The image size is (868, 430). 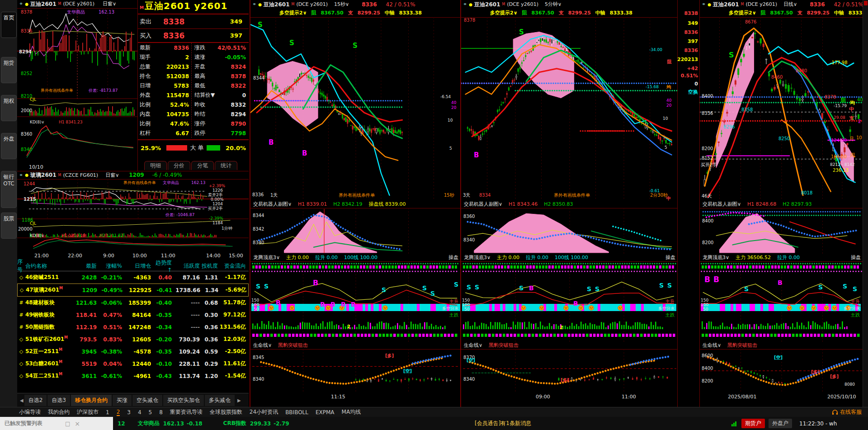 I want to click on quote-label: 最新, so click(x=145, y=48).